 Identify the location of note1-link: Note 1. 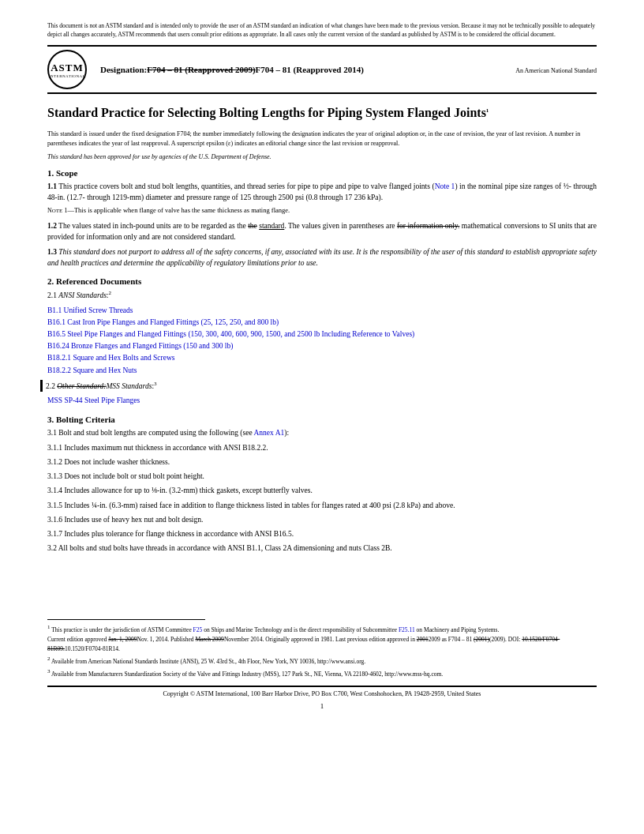
(445, 186).